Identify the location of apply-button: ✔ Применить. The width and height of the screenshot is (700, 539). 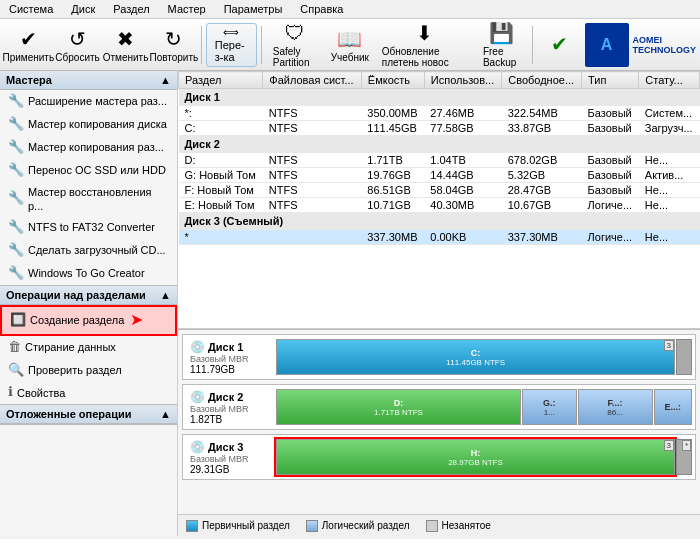
(28, 45).